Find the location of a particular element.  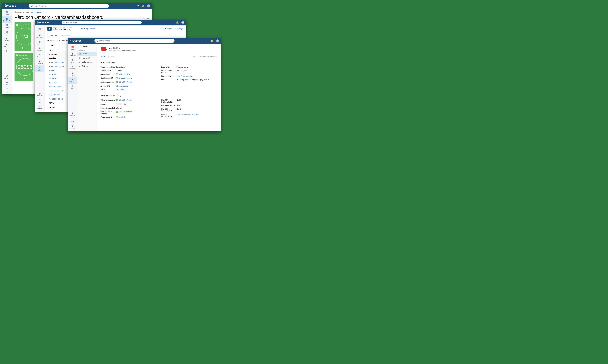

discovery-icon: ◎ is located at coordinates (72, 113).